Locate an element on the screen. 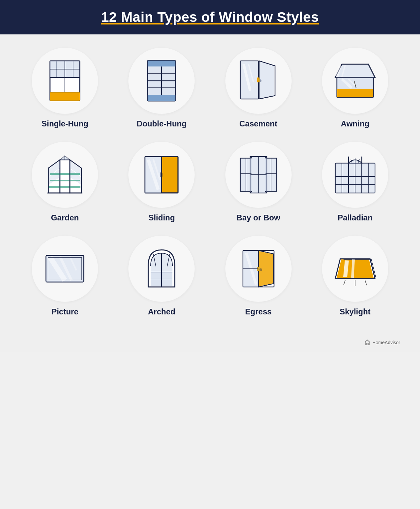  list-item: Palladian is located at coordinates (355, 182).